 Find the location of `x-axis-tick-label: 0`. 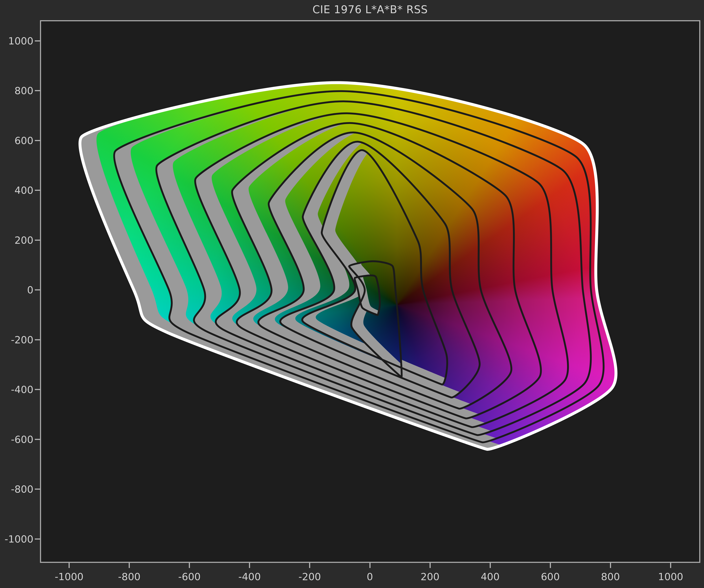

x-axis-tick-label: 0 is located at coordinates (370, 577).